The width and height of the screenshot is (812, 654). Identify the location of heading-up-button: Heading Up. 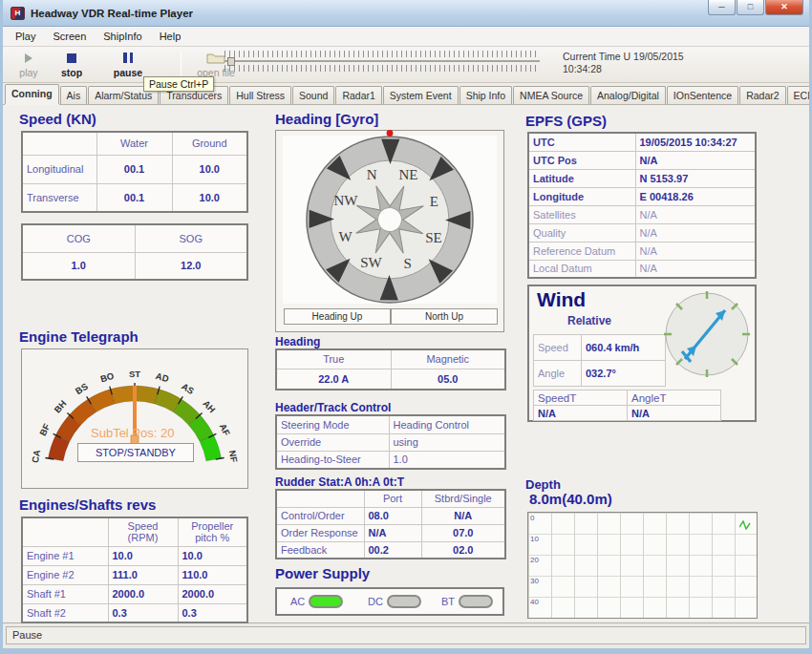
(337, 317).